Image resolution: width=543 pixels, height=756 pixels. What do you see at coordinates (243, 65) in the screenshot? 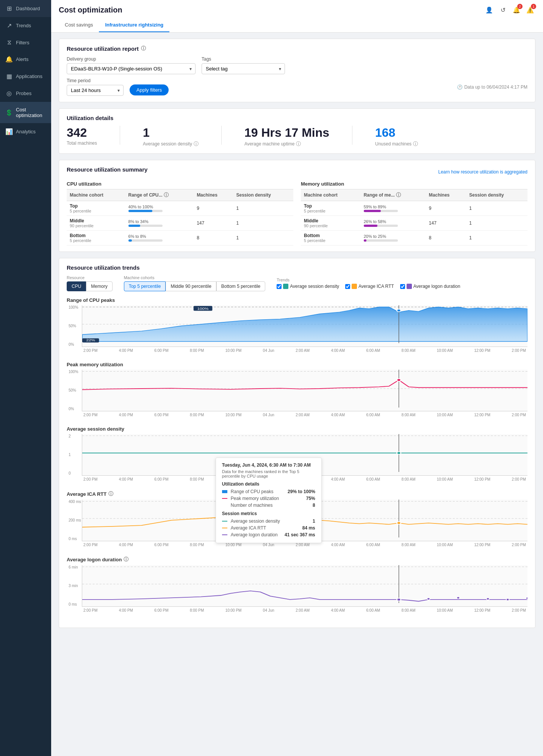
I see `tags-filter: Tags Select tag` at bounding box center [243, 65].